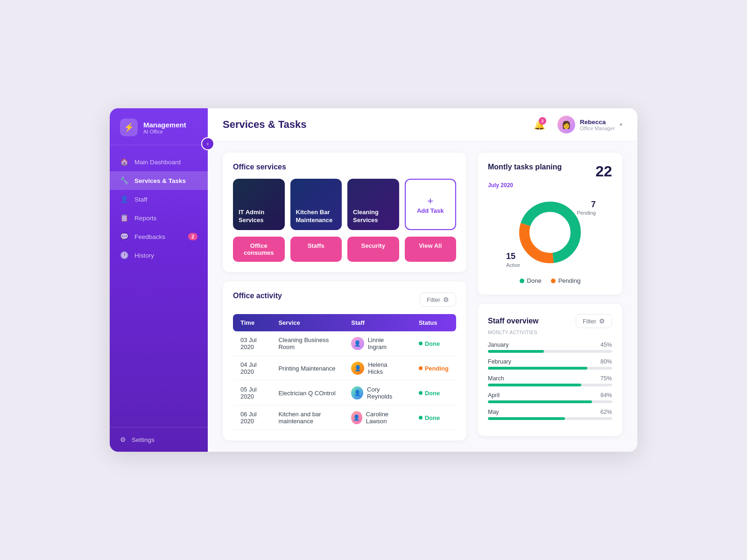  What do you see at coordinates (386, 393) in the screenshot?
I see `staff-name: Cory Reynolds` at bounding box center [386, 393].